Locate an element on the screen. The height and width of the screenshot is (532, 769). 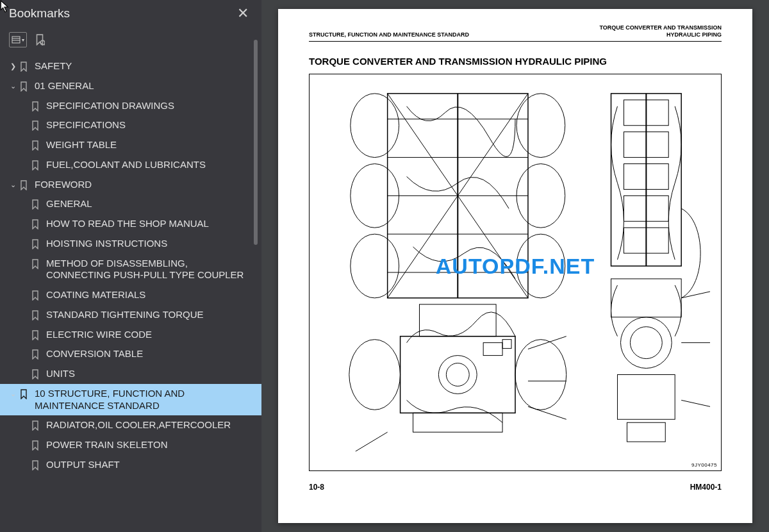
bookmark-node: UNITS is located at coordinates (131, 374).